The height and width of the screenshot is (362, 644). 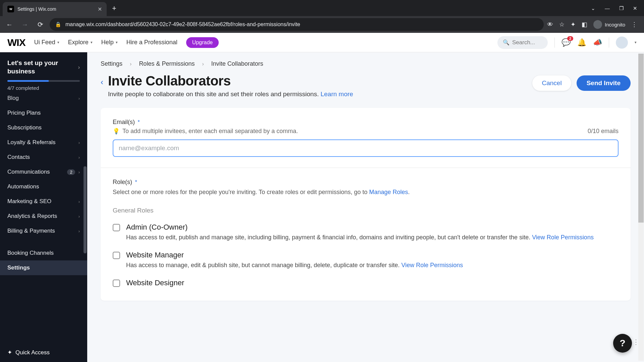 What do you see at coordinates (11, 9) in the screenshot?
I see `wix-favicon: W` at bounding box center [11, 9].